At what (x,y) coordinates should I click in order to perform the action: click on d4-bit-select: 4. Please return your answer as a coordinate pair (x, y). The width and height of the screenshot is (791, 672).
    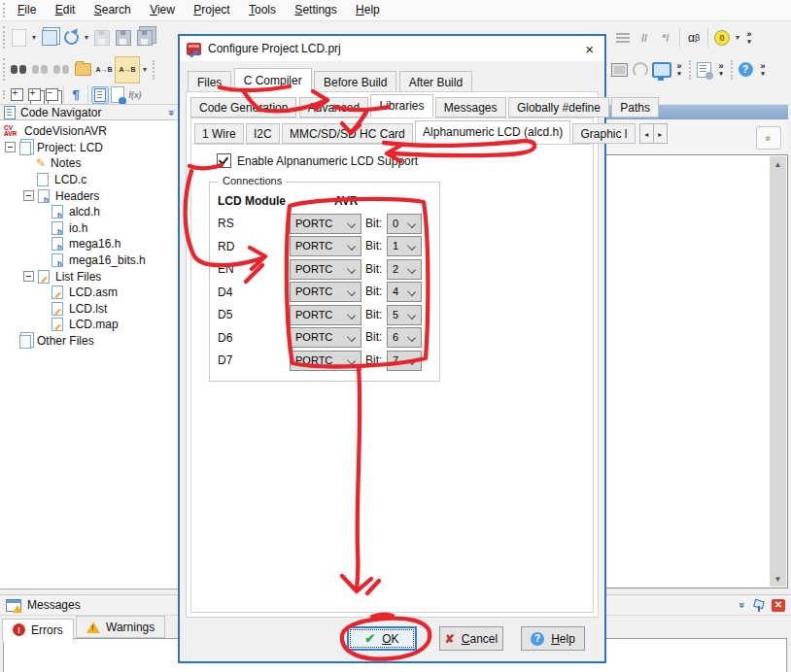
    Looking at the image, I should click on (404, 291).